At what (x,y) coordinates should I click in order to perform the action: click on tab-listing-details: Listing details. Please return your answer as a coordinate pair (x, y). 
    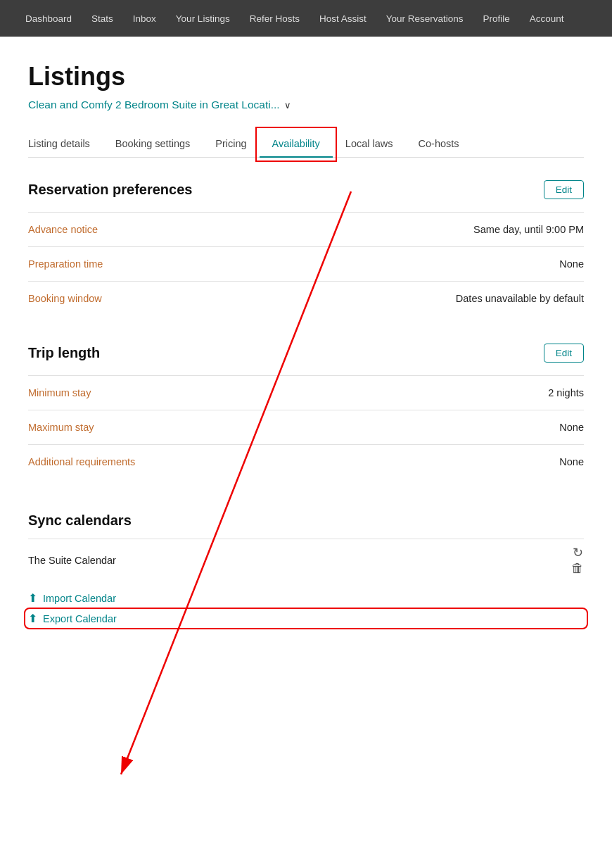
    Looking at the image, I should click on (65, 144).